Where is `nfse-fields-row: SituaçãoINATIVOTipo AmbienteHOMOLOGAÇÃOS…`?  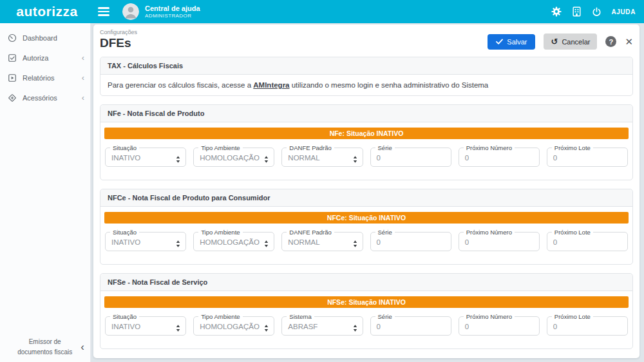 nfse-fields-row: SituaçãoINATIVOTipo AmbienteHOMOLOGAÇÃOS… is located at coordinates (366, 326).